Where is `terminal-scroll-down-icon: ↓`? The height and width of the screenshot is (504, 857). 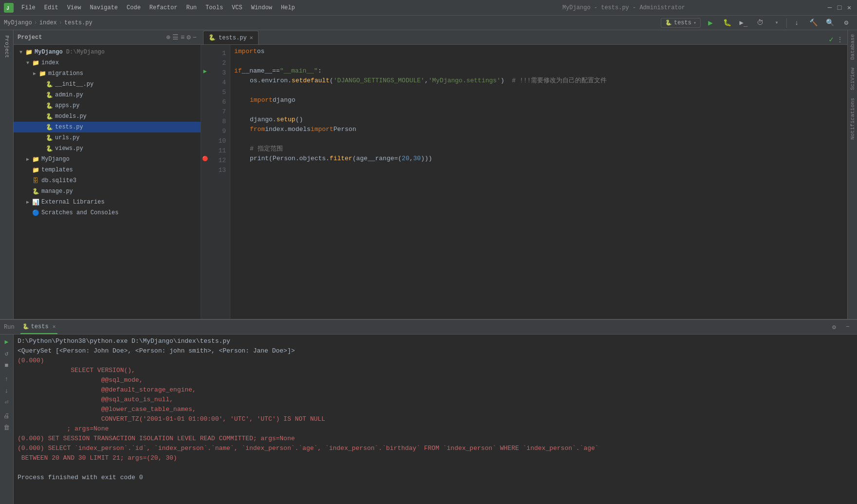
terminal-scroll-down-icon: ↓ is located at coordinates (7, 391).